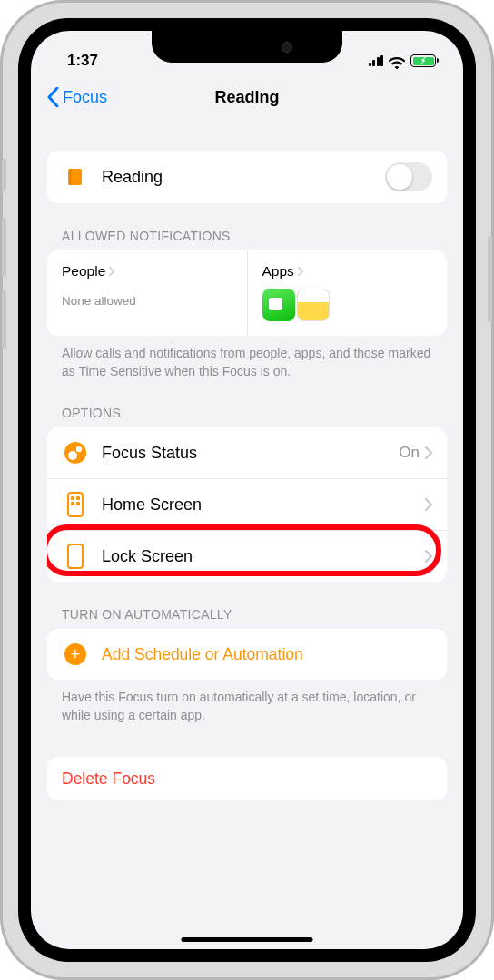 Image resolution: width=494 pixels, height=980 pixels. What do you see at coordinates (247, 293) in the screenshot?
I see `allowed-card: People None allowed Apps` at bounding box center [247, 293].